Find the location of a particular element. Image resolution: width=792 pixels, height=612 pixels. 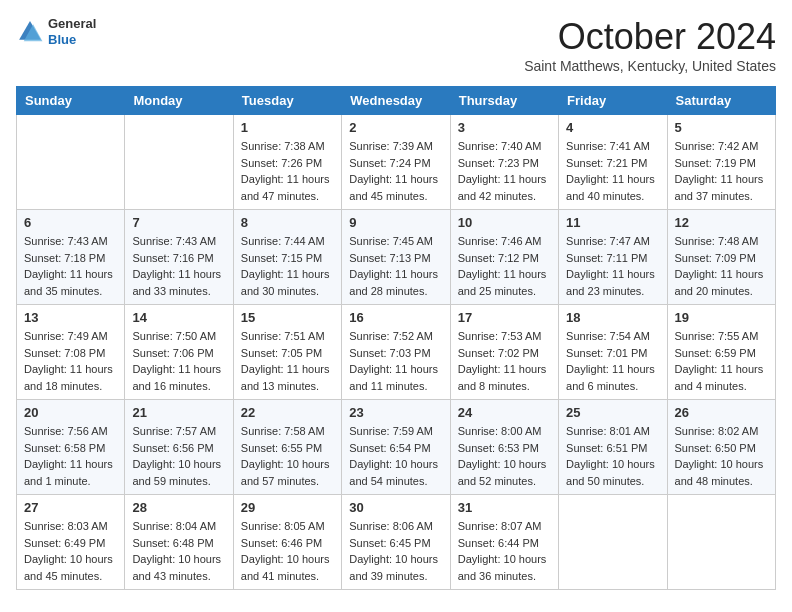

day-number: 31 is located at coordinates (504, 508).